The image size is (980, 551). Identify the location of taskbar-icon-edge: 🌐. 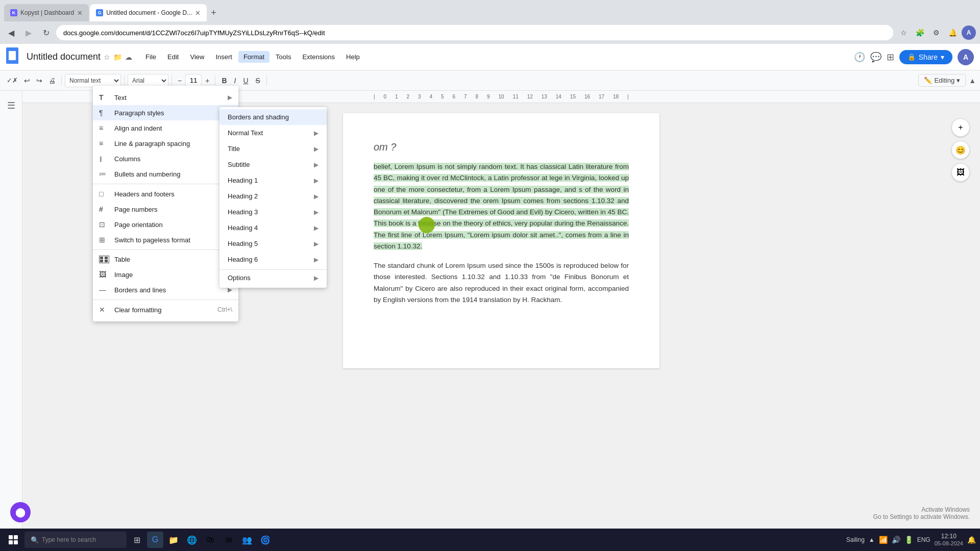
(192, 540).